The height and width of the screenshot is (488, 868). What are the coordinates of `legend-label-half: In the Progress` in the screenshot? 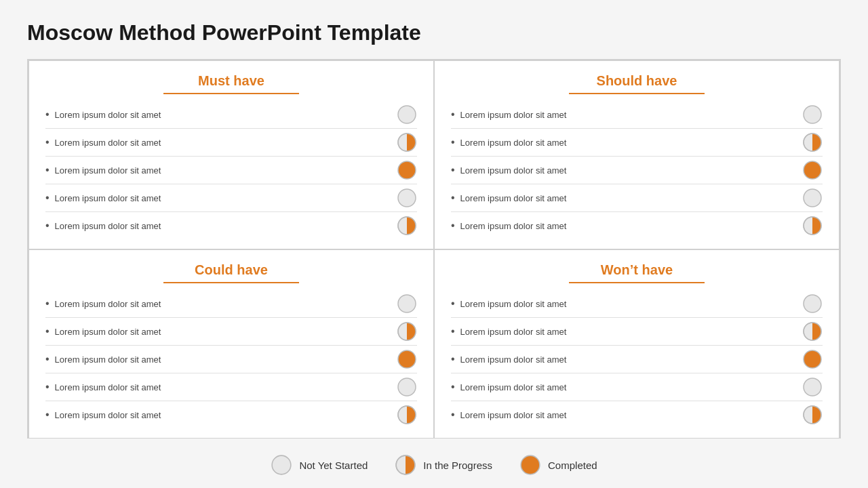 It's located at (458, 465).